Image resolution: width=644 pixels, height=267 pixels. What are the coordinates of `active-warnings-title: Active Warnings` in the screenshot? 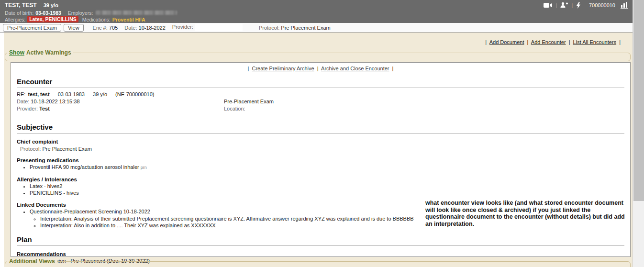 It's located at (49, 53).